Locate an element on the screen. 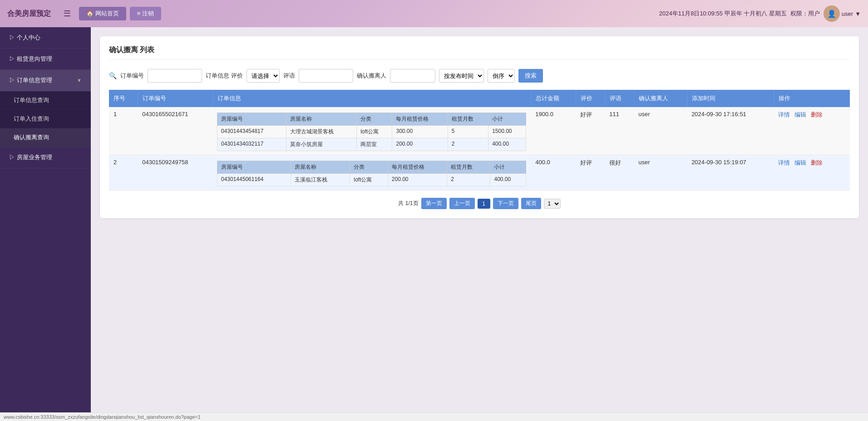 Image resolution: width=868 pixels, height=421 pixels. detail-link-1: 详情 is located at coordinates (784, 114).